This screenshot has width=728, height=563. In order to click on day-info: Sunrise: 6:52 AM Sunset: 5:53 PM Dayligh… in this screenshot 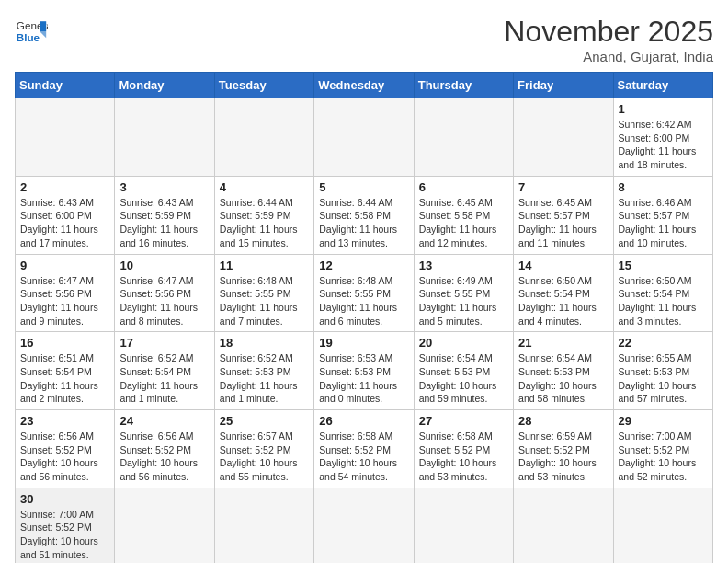, I will do `click(265, 379)`.